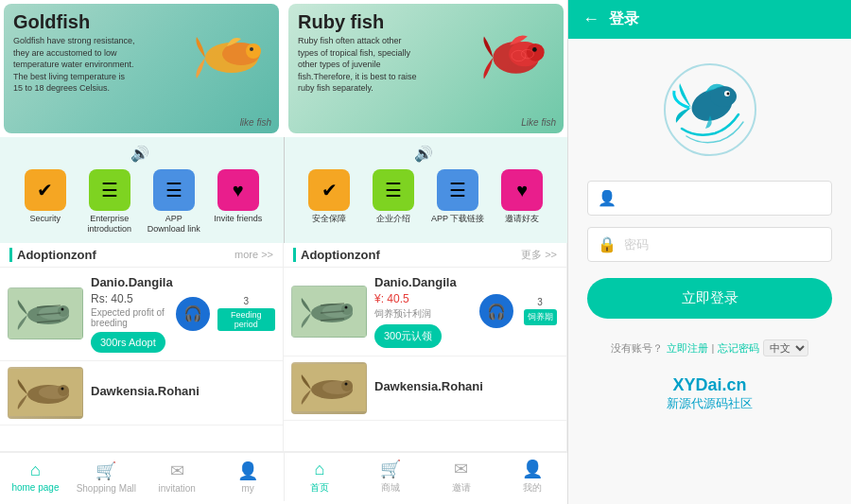 The height and width of the screenshot is (504, 851). What do you see at coordinates (458, 219) in the screenshot?
I see `download2-label: APP 下载链接` at bounding box center [458, 219].